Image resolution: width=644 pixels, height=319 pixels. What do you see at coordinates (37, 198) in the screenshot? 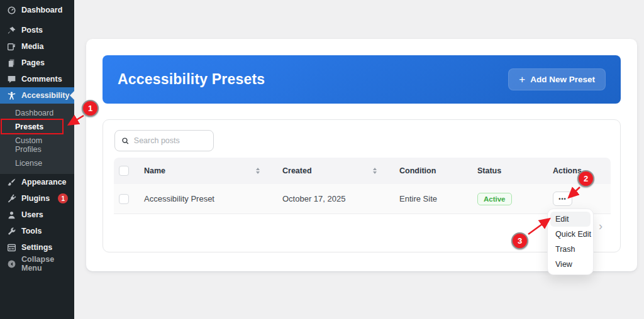
I see `sidebar-item-plugins: Plugins 1` at bounding box center [37, 198].